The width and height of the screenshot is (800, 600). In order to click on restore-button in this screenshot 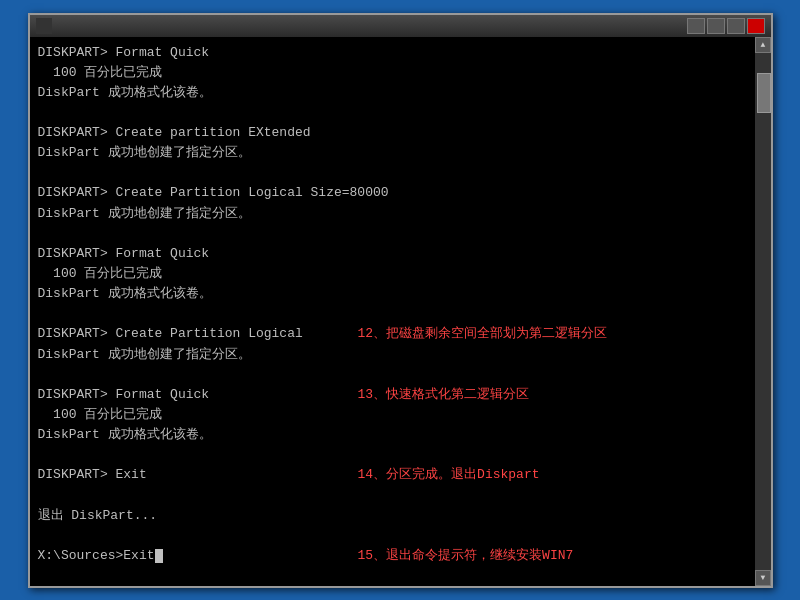, I will do `click(716, 26)`.